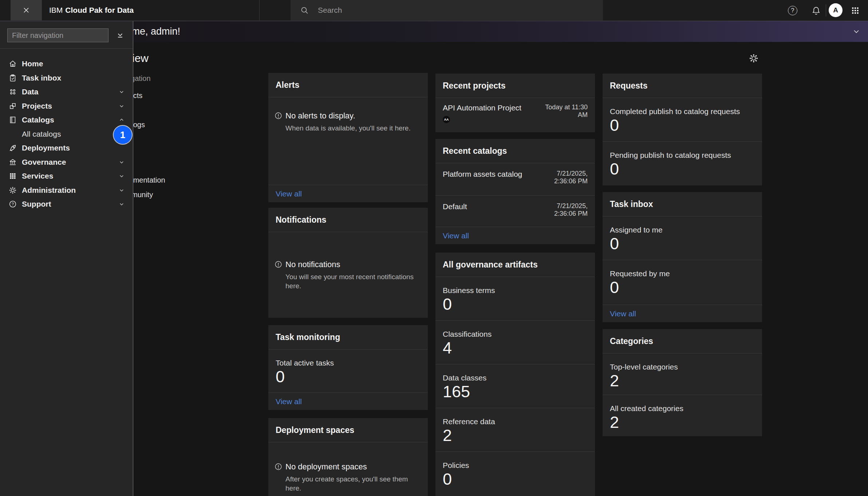 The height and width of the screenshot is (496, 868). I want to click on filter-navigation-input, so click(58, 35).